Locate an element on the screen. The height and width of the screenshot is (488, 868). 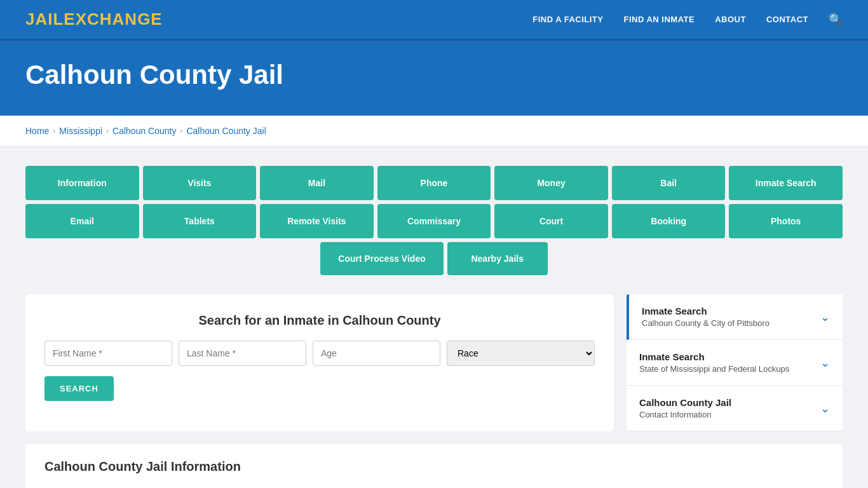
btn-remote-visits: Remote Visits is located at coordinates (316, 221).